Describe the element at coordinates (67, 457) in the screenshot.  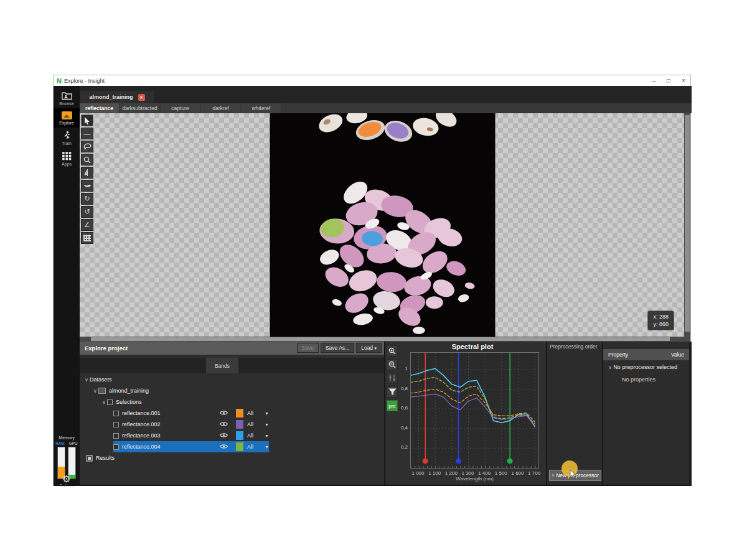
I see `memory-section: Memory RAM GPU` at that location.